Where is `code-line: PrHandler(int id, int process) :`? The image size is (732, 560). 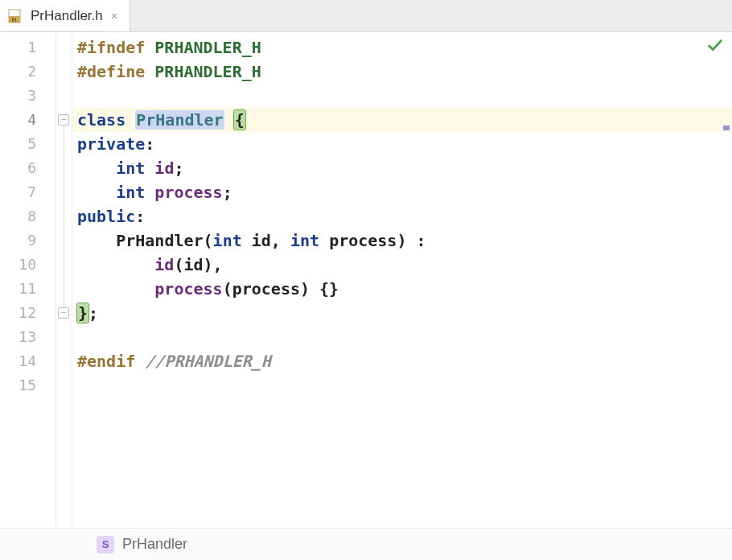 code-line: PrHandler(int id, int process) : is located at coordinates (405, 241).